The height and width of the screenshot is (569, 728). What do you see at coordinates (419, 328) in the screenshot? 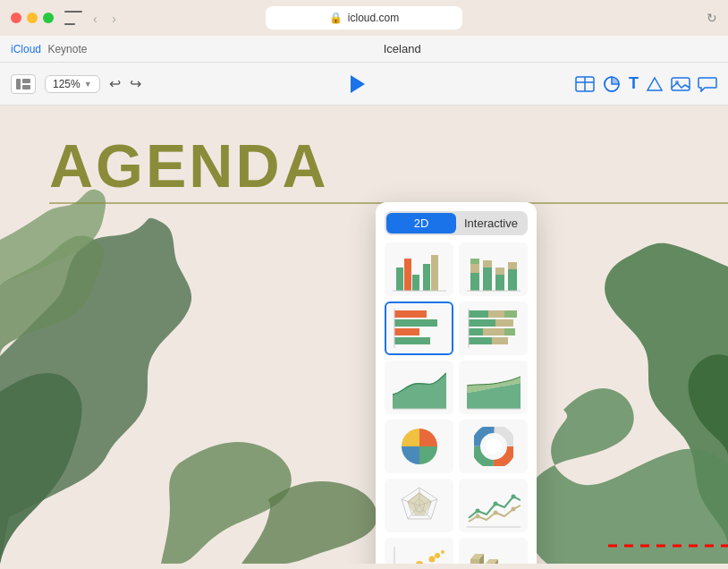
I see `chart-item-bar-horizontal` at bounding box center [419, 328].